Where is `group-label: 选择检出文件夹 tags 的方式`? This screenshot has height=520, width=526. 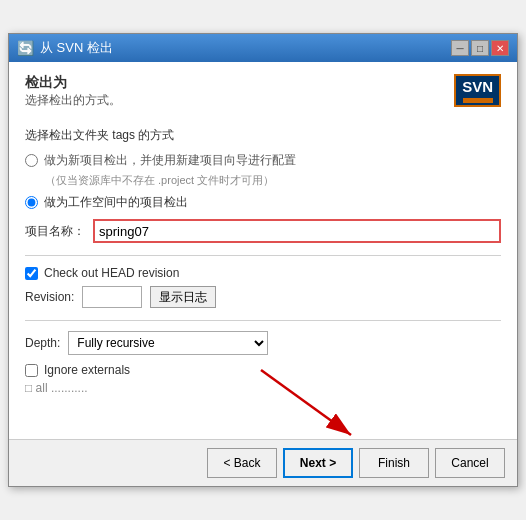 group-label: 选择检出文件夹 tags 的方式 is located at coordinates (263, 136).